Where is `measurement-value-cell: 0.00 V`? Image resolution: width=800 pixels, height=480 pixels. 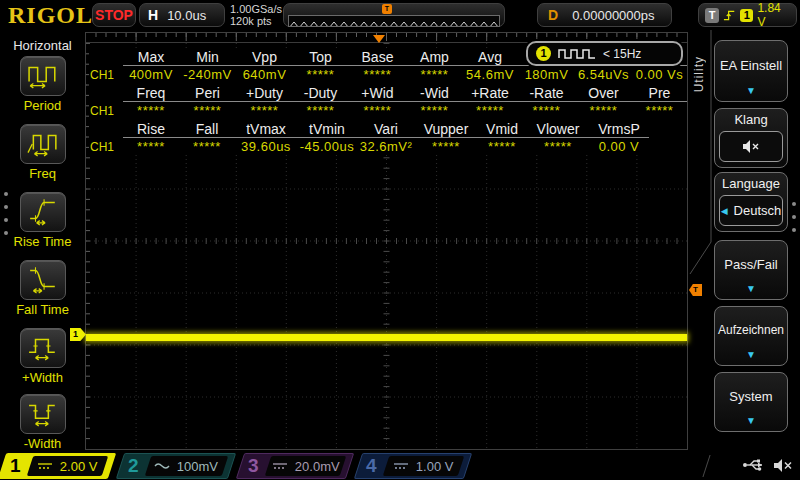
measurement-value-cell: 0.00 V is located at coordinates (619, 146).